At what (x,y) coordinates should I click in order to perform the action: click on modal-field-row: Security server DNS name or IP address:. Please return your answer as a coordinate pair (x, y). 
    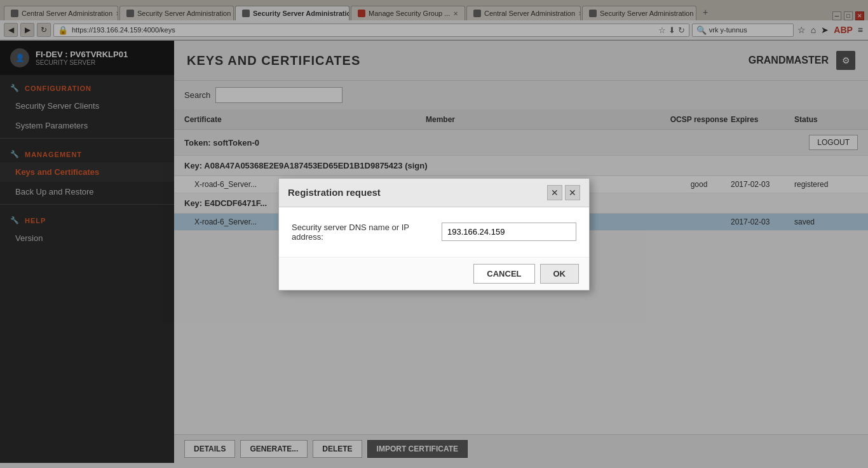
    Looking at the image, I should click on (434, 232).